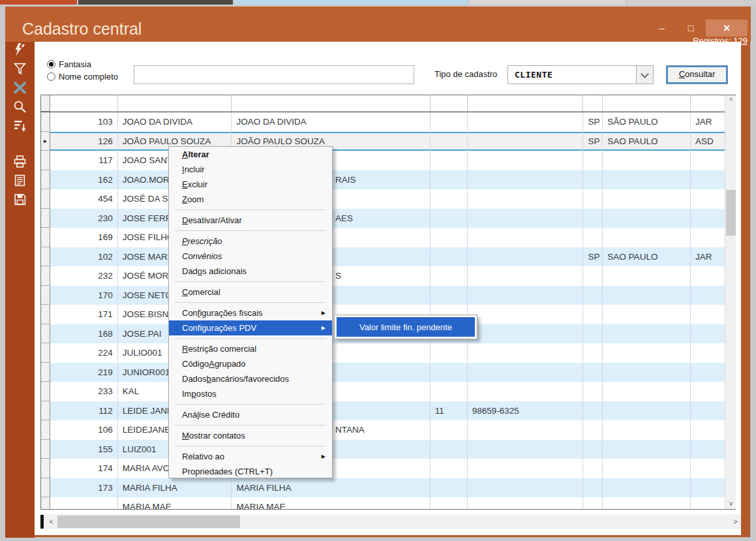 This screenshot has width=756, height=541. I want to click on menu-item: Configurações fiscais ▶, so click(250, 313).